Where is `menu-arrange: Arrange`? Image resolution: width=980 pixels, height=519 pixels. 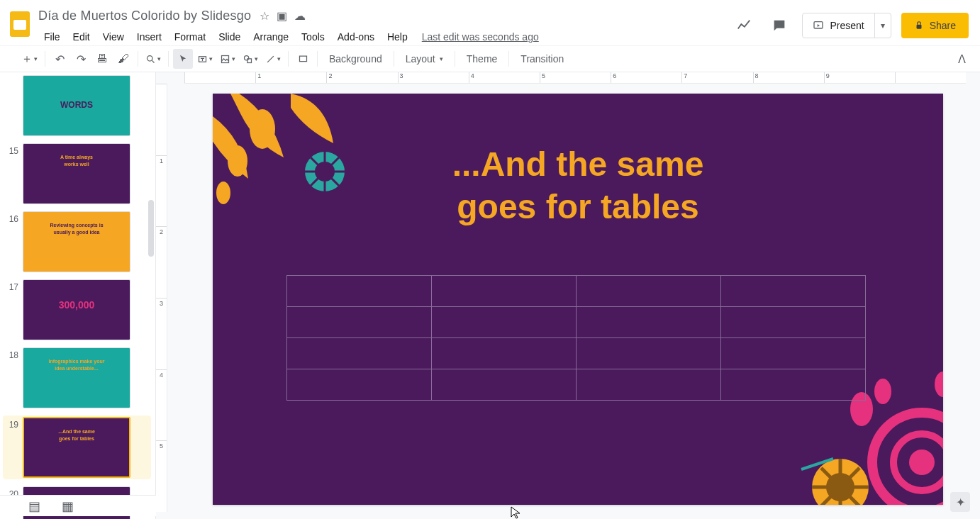 menu-arrange: Arrange is located at coordinates (271, 37).